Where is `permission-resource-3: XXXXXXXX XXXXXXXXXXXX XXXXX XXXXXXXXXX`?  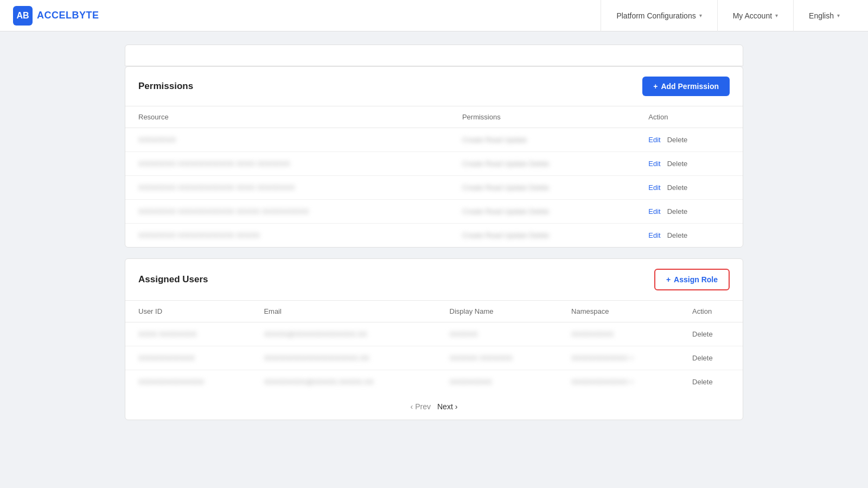
permission-resource-3: XXXXXXXX XXXXXXXXXXXX XXXXX XXXXXXXXXX is located at coordinates (288, 212).